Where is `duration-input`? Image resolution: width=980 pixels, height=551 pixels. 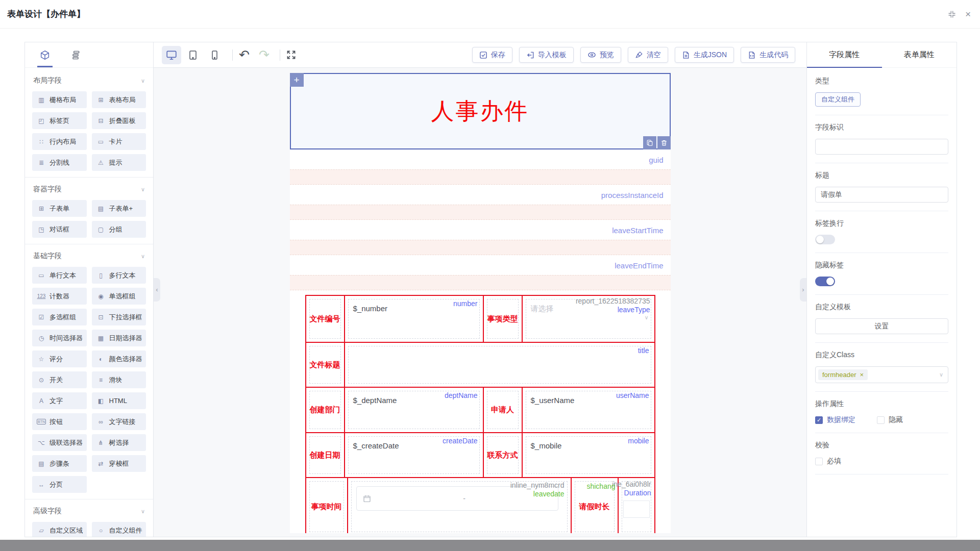 duration-input is located at coordinates (636, 509).